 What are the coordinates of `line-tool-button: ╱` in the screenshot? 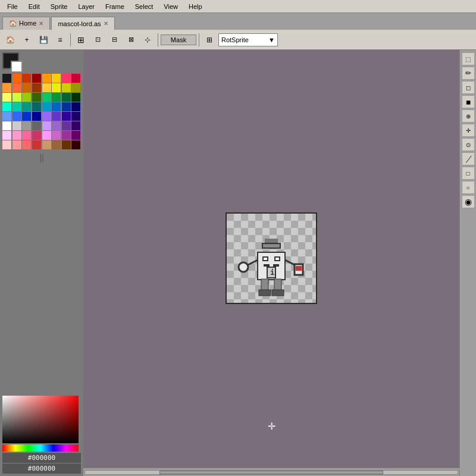 It's located at (468, 159).